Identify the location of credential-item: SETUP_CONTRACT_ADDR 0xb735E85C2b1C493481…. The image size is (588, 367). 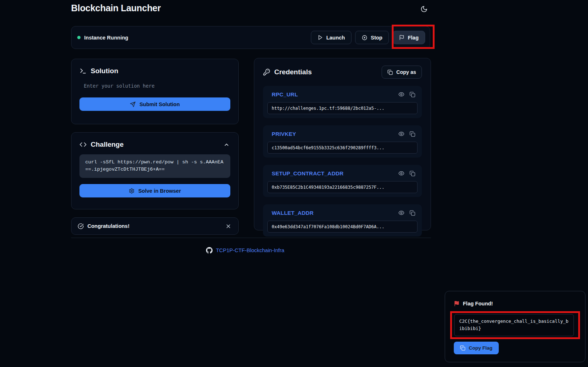
(342, 181).